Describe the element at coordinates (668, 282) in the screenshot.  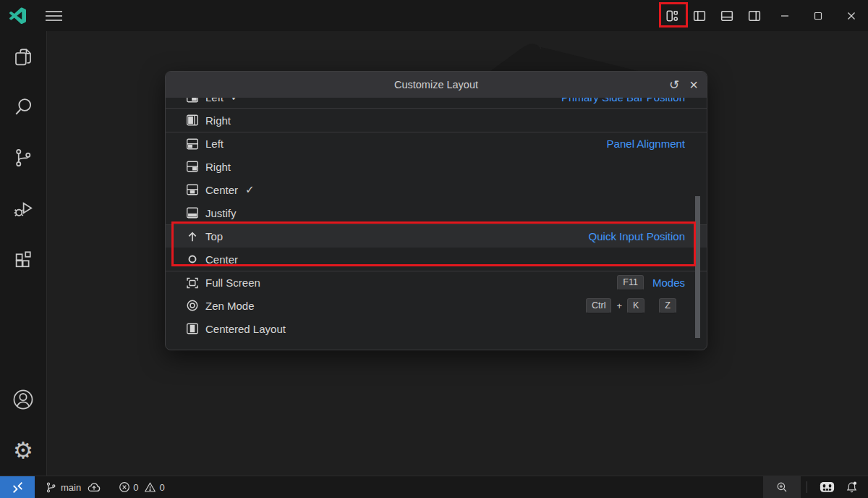
I see `section-label: Modes` at that location.